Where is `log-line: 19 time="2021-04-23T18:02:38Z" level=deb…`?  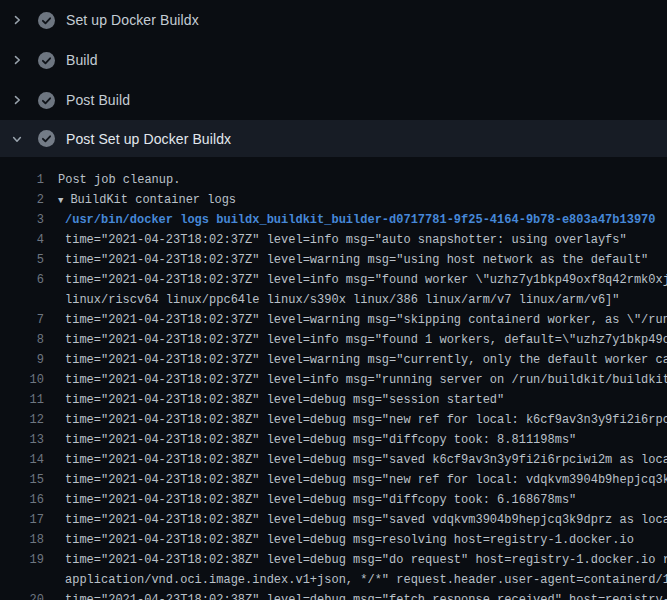 log-line: 19 time="2021-04-23T18:02:38Z" level=deb… is located at coordinates (334, 560).